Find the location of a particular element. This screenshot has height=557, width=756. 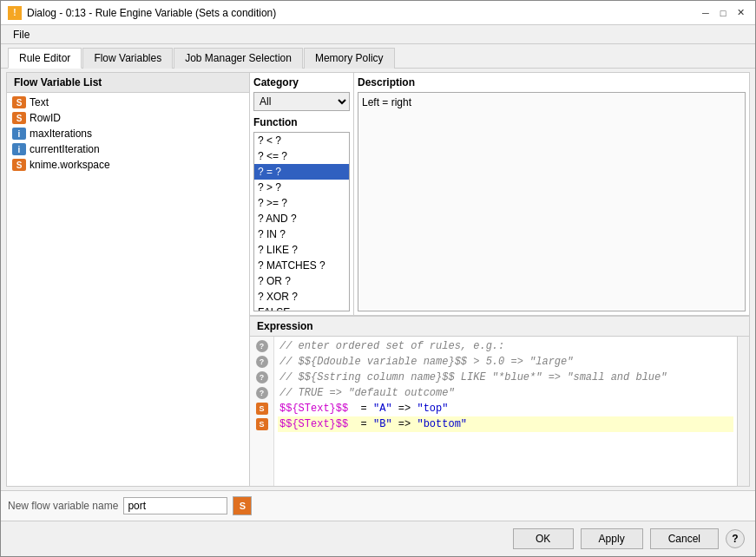

line-num-3: ? is located at coordinates (262, 377).